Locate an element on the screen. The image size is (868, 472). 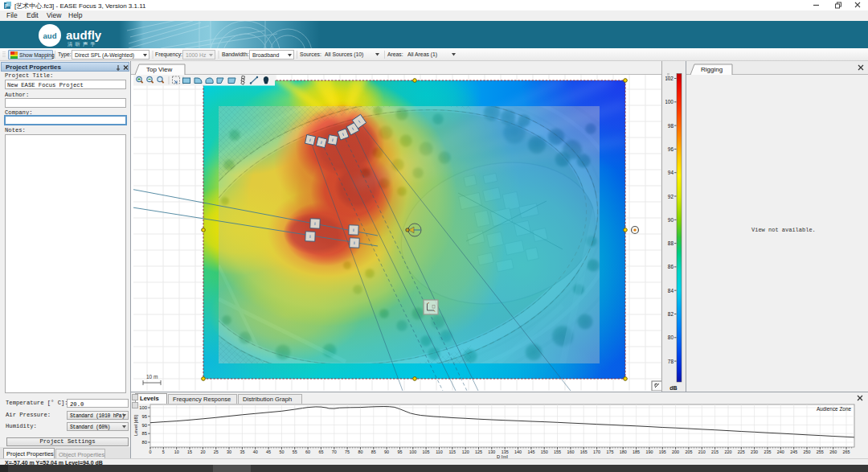
svg-text: 88 is located at coordinates (671, 243).